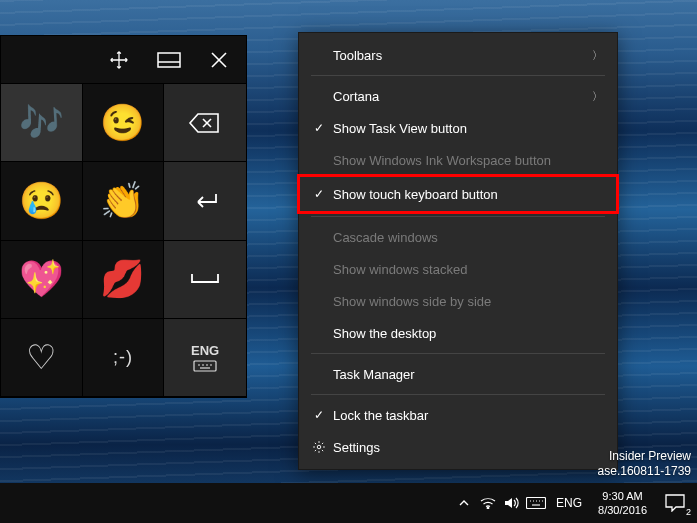 Image resolution: width=697 pixels, height=523 pixels. Describe the element at coordinates (205, 123) in the screenshot. I see `backspace-key` at that location.